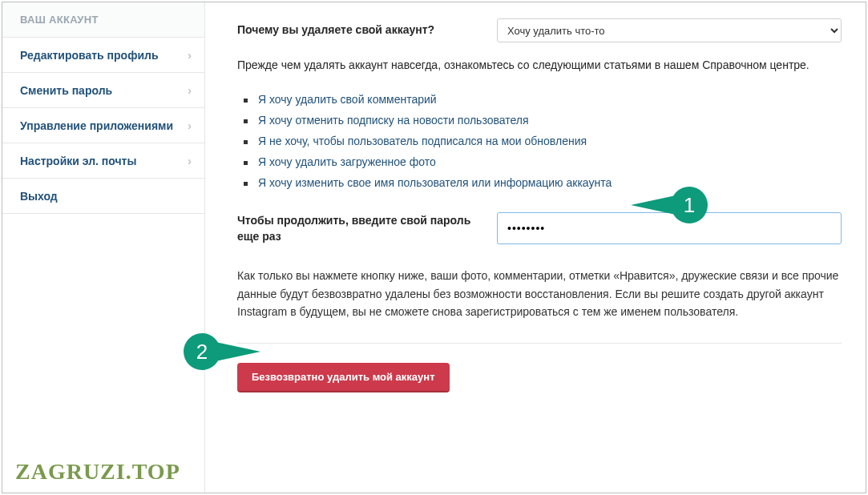 The width and height of the screenshot is (868, 495). Describe the element at coordinates (539, 343) in the screenshot. I see `divider` at that location.